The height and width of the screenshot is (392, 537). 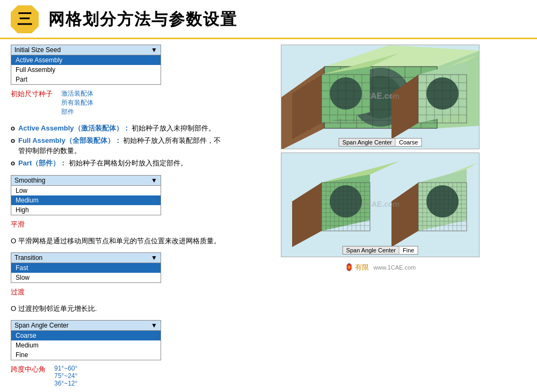 What do you see at coordinates (118, 292) in the screenshot?
I see `transition-label-row: 过渡` at bounding box center [118, 292].